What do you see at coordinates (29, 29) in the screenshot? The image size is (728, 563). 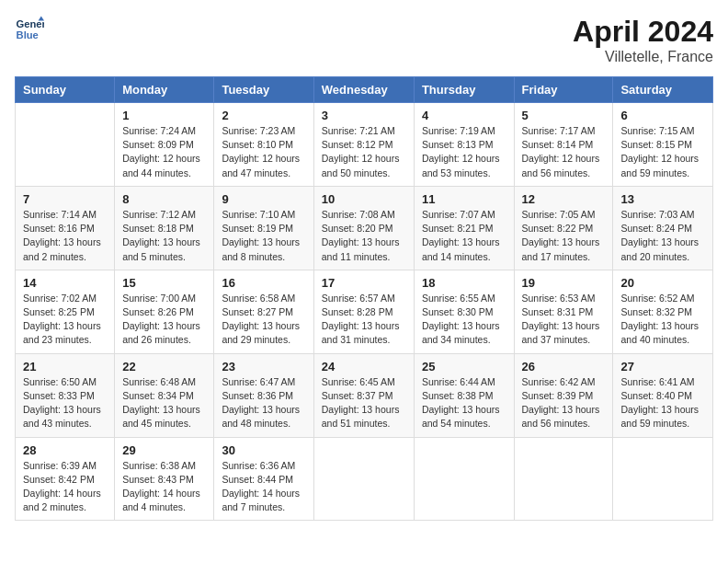 I see `logo-icon: General Blue` at bounding box center [29, 29].